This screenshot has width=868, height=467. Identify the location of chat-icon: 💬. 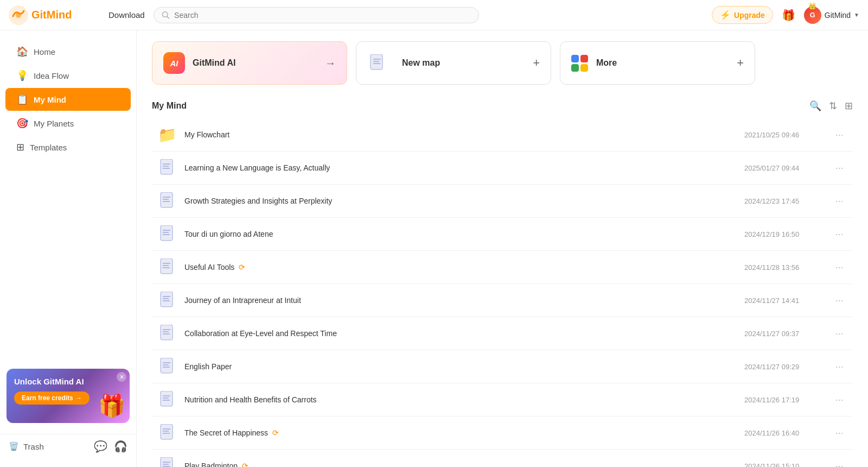
(101, 446).